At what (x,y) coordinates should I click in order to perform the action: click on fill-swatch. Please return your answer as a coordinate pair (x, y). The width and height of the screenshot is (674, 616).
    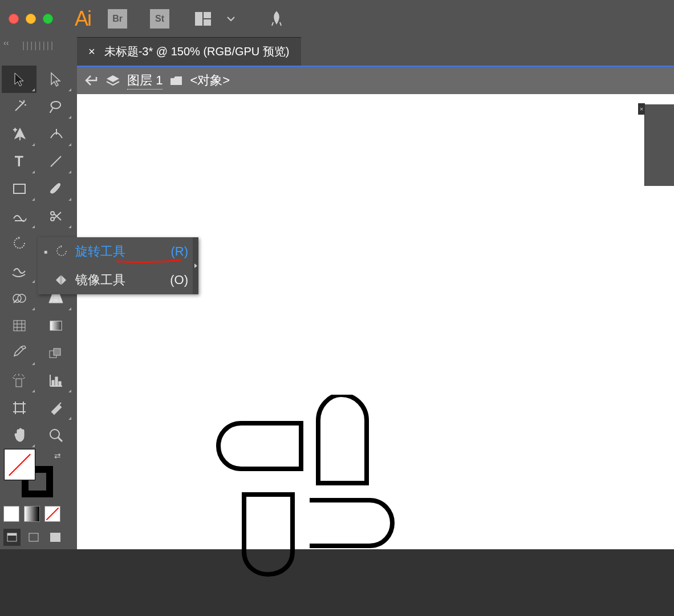
    Looking at the image, I should click on (19, 464).